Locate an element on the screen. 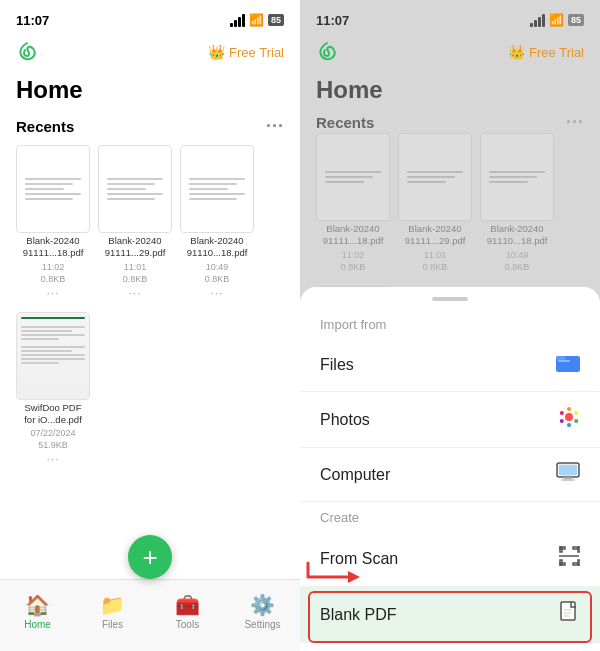 The width and height of the screenshot is (600, 651). swiftdoo-logo-icon-right is located at coordinates (327, 52).